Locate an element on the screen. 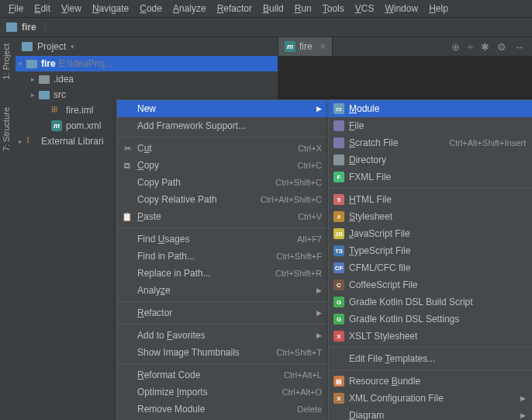  menu-item: Reformat CodeCtrl+Alt+L is located at coordinates (223, 375).